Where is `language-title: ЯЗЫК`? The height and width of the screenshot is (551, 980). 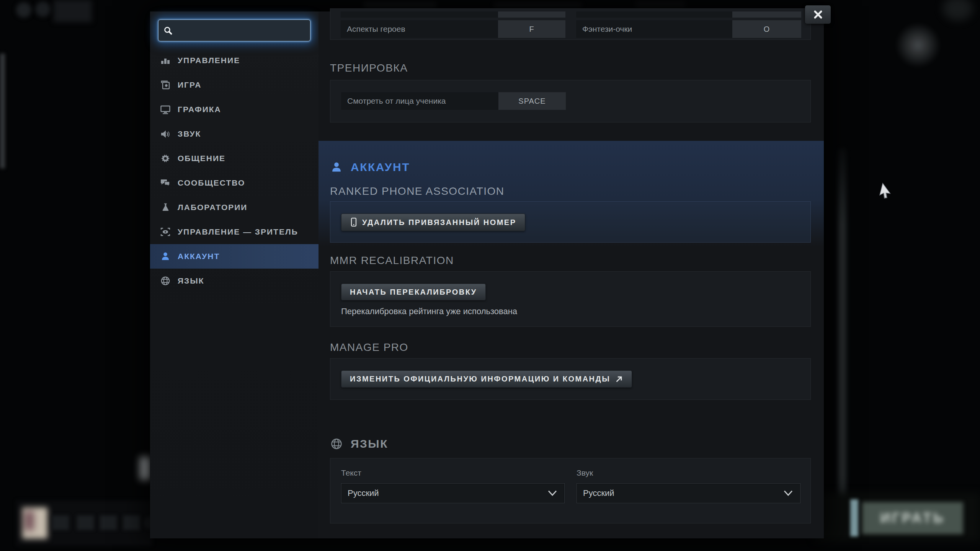 language-title: ЯЗЫК is located at coordinates (369, 444).